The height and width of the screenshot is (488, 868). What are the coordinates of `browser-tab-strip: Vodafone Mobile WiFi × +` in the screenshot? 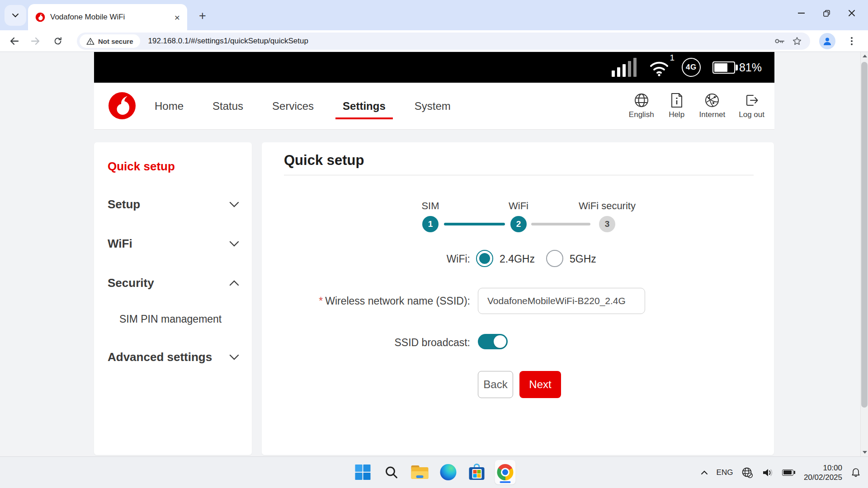 It's located at (434, 15).